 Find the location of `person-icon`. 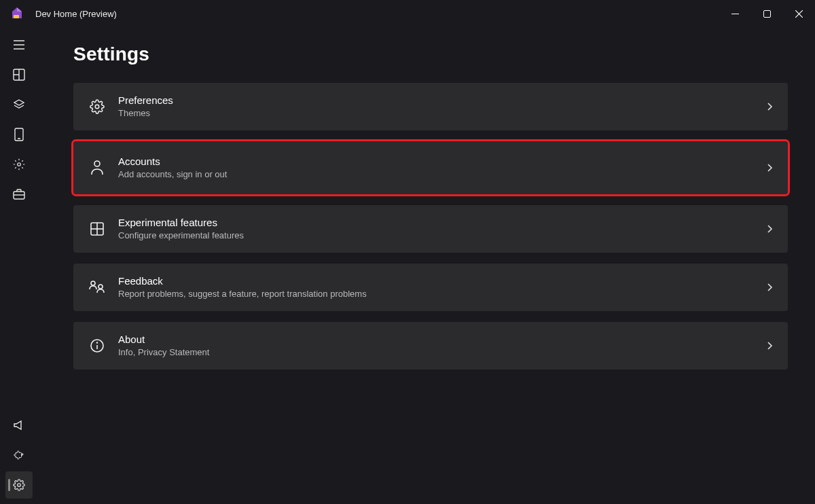

person-icon is located at coordinates (97, 168).